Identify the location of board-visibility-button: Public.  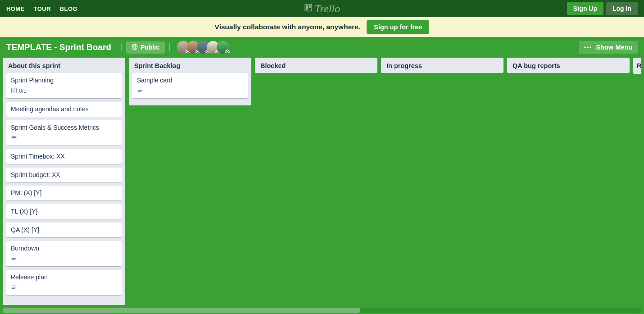
(145, 48).